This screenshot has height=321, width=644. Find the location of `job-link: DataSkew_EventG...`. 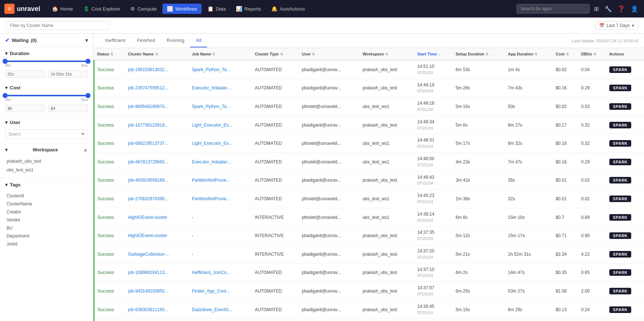

job-link: DataSkew_EventG... is located at coordinates (212, 310).